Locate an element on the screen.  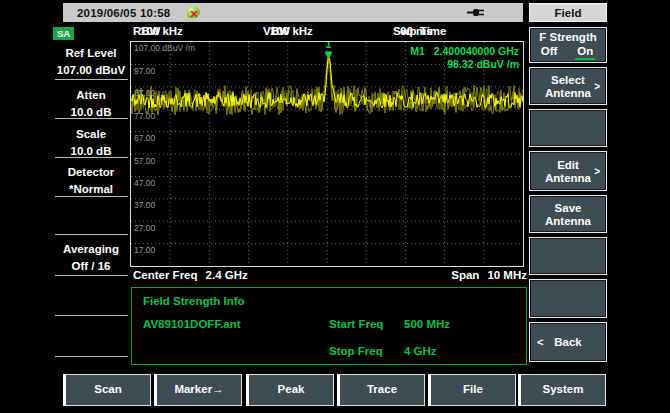
y-axis-tick: 47.00 is located at coordinates (144, 184).